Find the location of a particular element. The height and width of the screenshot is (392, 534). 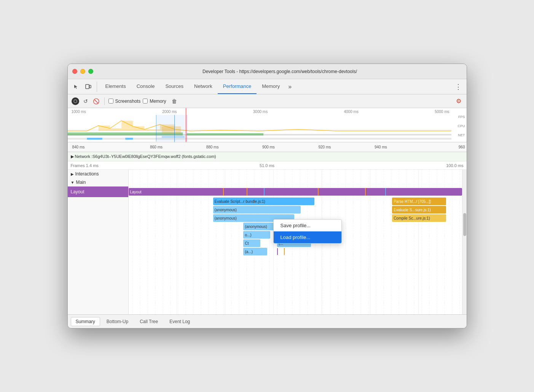

flame-row-7: (a...) is located at coordinates (298, 252).